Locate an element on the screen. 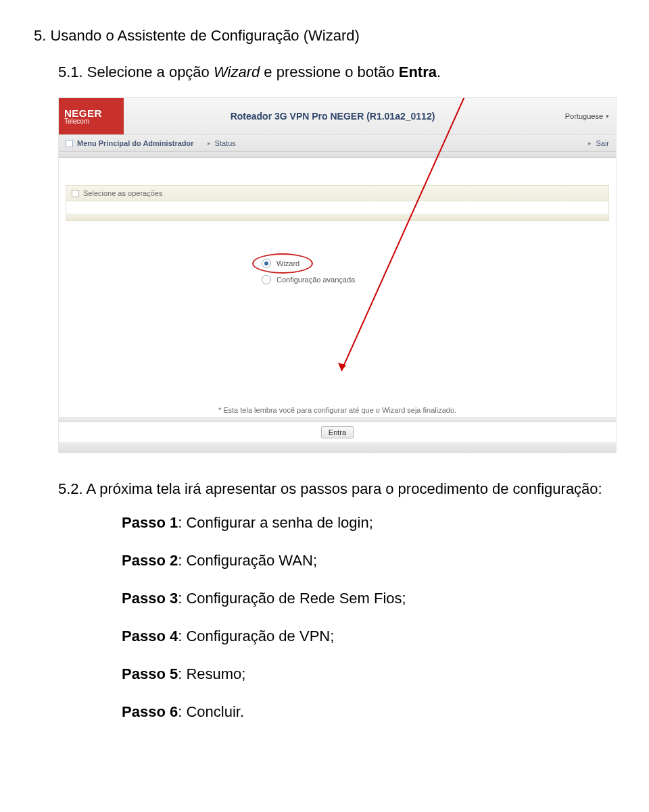  step-2: Passo 2: Configuração WAN; is located at coordinates (368, 561).